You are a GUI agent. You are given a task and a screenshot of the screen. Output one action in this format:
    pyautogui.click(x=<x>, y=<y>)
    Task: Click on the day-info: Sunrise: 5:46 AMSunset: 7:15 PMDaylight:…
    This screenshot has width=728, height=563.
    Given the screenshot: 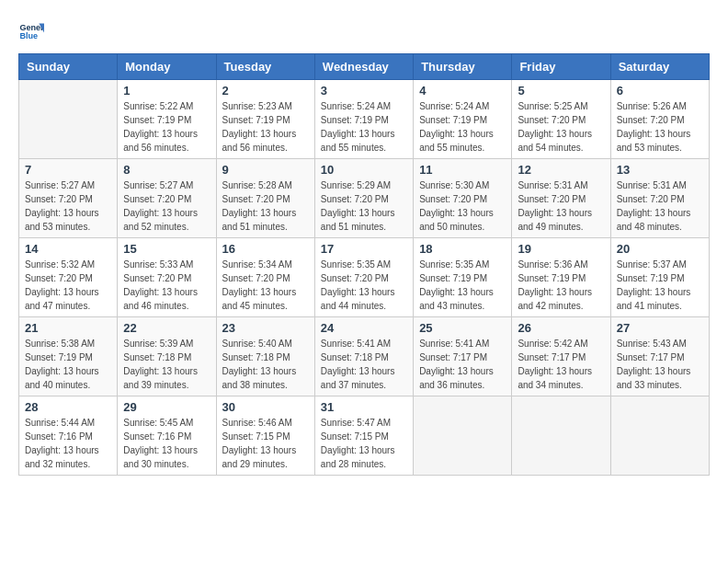 What is the action you would take?
    pyautogui.click(x=266, y=443)
    